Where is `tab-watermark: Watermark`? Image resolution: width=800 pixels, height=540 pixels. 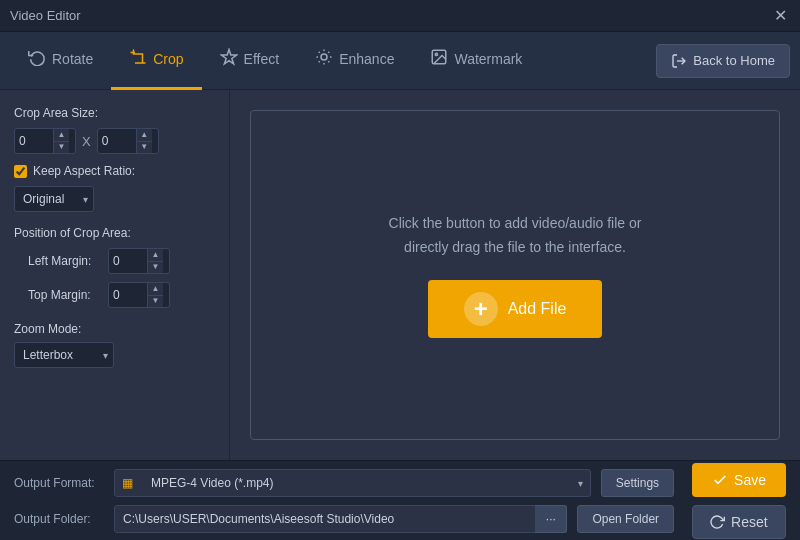 tab-watermark: Watermark is located at coordinates (476, 61).